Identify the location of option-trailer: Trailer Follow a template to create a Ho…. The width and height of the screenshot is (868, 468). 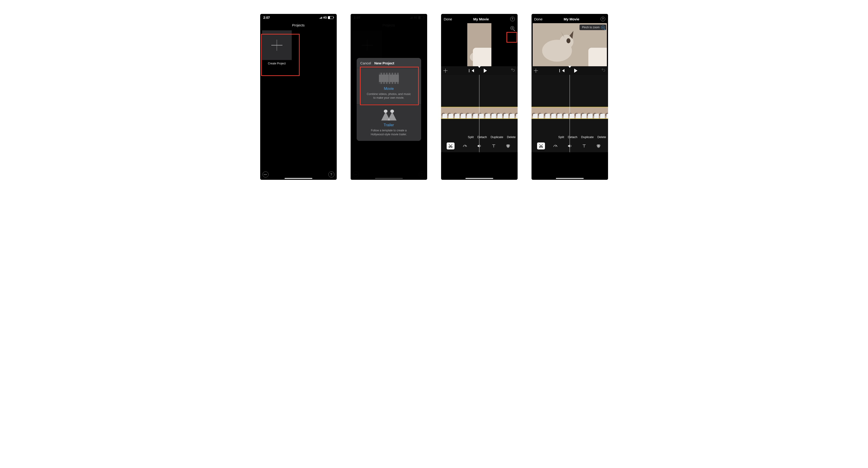
(389, 123).